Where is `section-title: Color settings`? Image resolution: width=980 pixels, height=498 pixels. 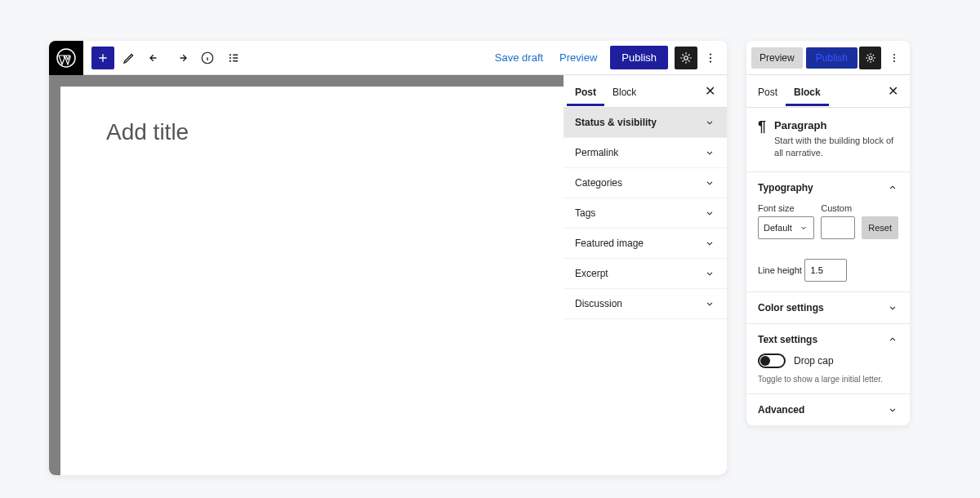
section-title: Color settings is located at coordinates (791, 308).